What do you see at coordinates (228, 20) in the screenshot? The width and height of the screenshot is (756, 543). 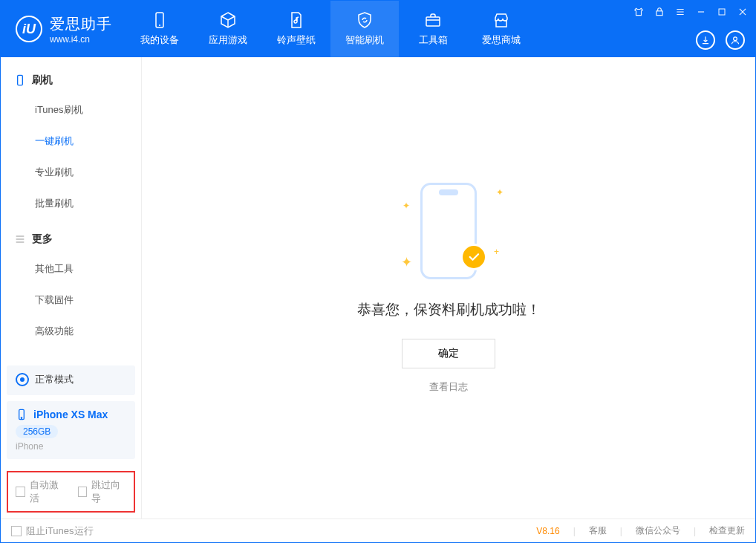 I see `cube-icon` at bounding box center [228, 20].